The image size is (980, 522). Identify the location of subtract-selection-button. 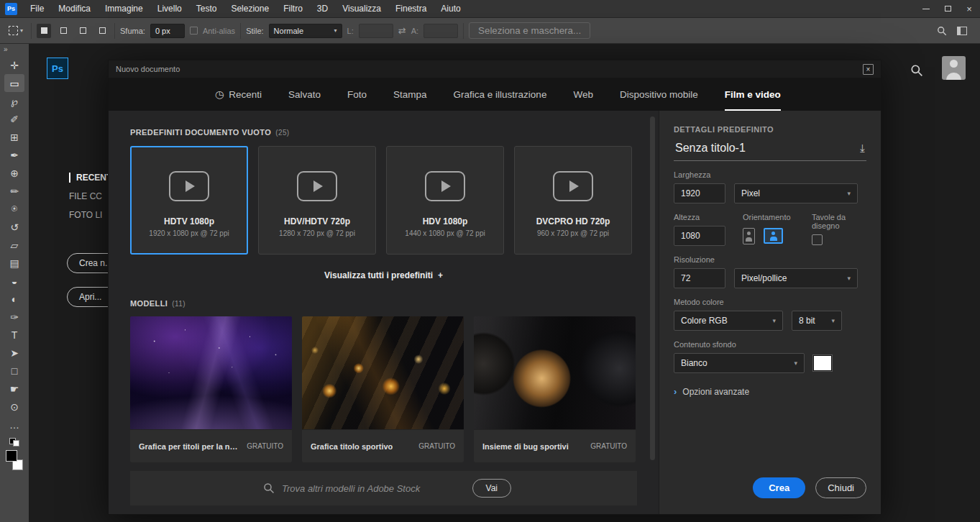
(83, 31).